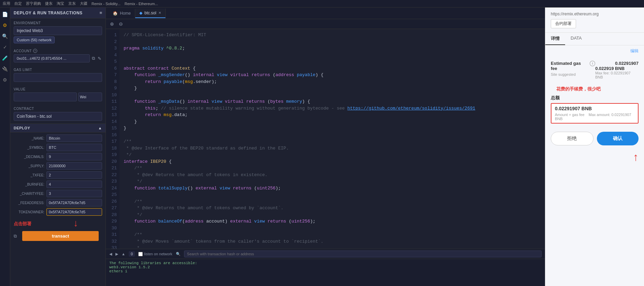 The height and width of the screenshot is (286, 644). I want to click on deploy-fields: _NAME: _SYMBOL: _DECIMALS: _SUPPLY: _TXF…, so click(58, 176).